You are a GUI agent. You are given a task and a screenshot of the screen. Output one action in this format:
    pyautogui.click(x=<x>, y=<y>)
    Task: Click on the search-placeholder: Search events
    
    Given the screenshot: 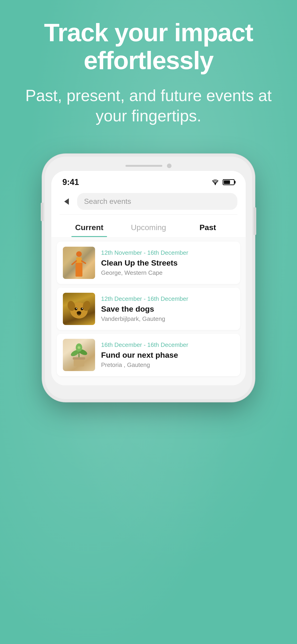 What is the action you would take?
    pyautogui.click(x=108, y=202)
    